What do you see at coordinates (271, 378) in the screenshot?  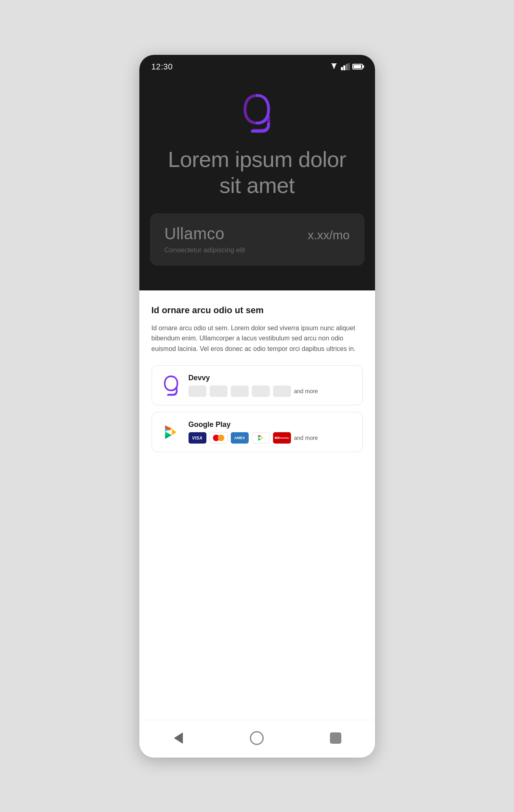 I see `devvy-name: Devvy` at bounding box center [271, 378].